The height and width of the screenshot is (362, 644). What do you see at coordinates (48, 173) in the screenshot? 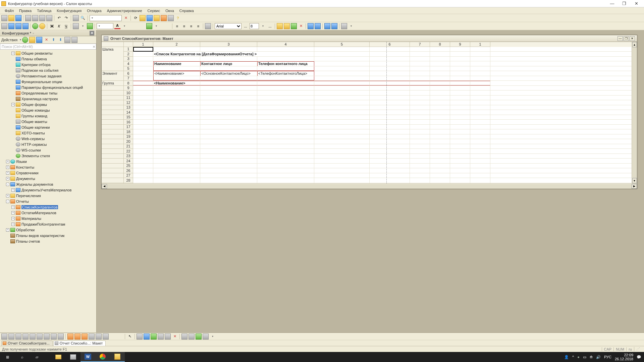
I see `tree-item: +Справочники` at bounding box center [48, 173].